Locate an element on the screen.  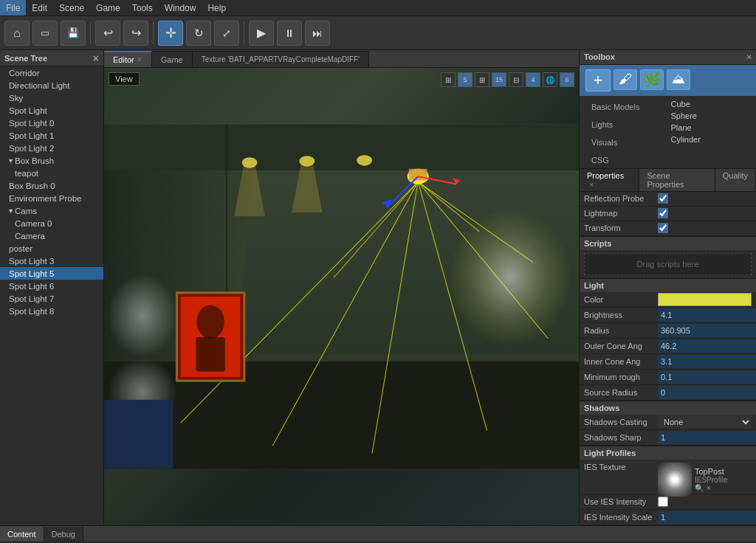
prop-lightmap: Lightmap is located at coordinates (667, 214).